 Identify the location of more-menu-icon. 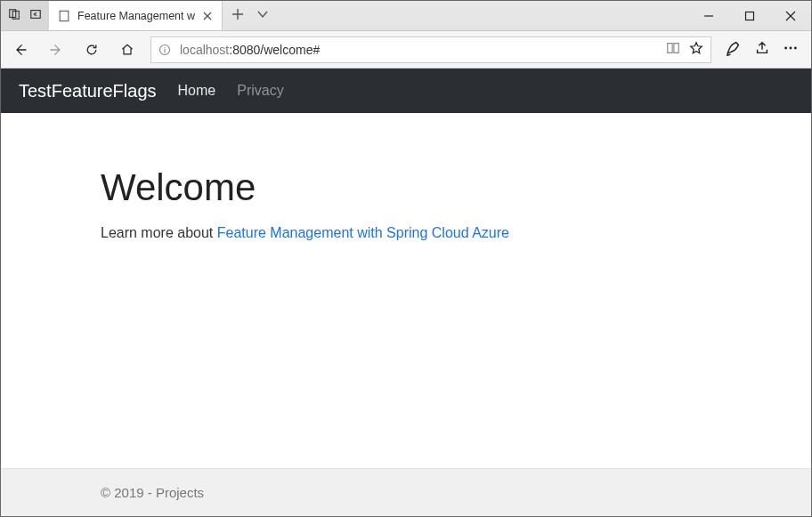
(791, 50).